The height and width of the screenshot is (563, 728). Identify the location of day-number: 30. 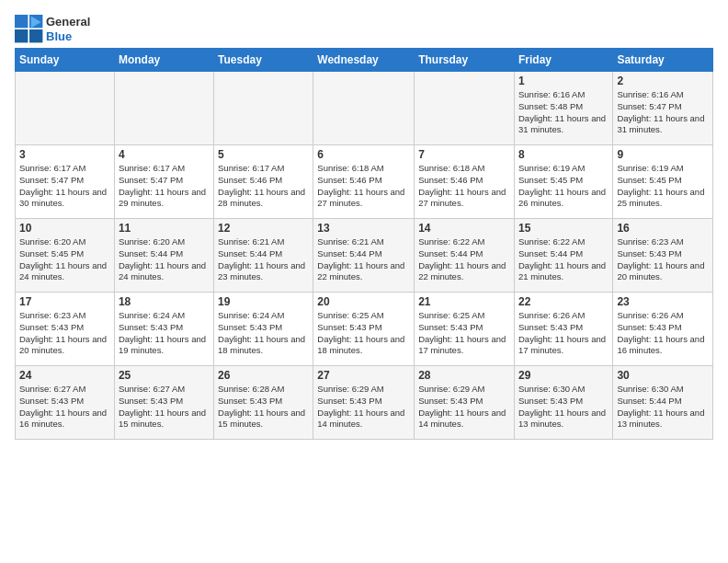
(663, 375).